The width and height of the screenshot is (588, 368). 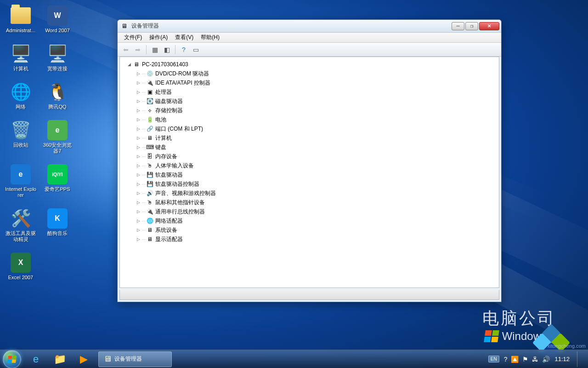 What do you see at coordinates (21, 107) in the screenshot?
I see `icon-label: 网络` at bounding box center [21, 107].